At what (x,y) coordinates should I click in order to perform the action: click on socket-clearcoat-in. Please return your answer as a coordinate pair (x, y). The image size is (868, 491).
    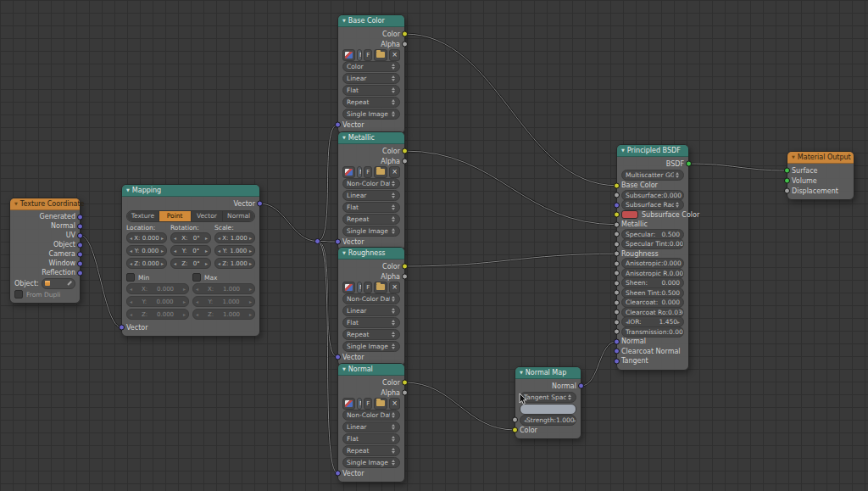
    Looking at the image, I should click on (617, 302).